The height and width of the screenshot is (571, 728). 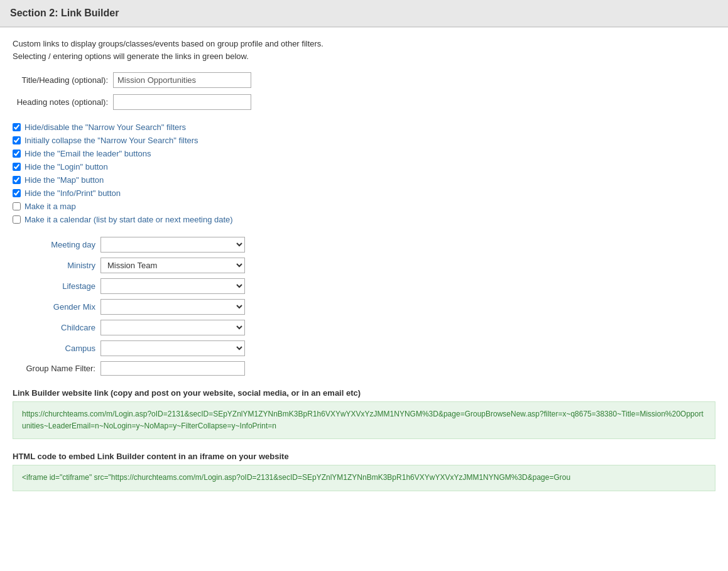 What do you see at coordinates (364, 265) in the screenshot?
I see `ministry-row: Ministry Mission Team Worship Youth Chil…` at bounding box center [364, 265].